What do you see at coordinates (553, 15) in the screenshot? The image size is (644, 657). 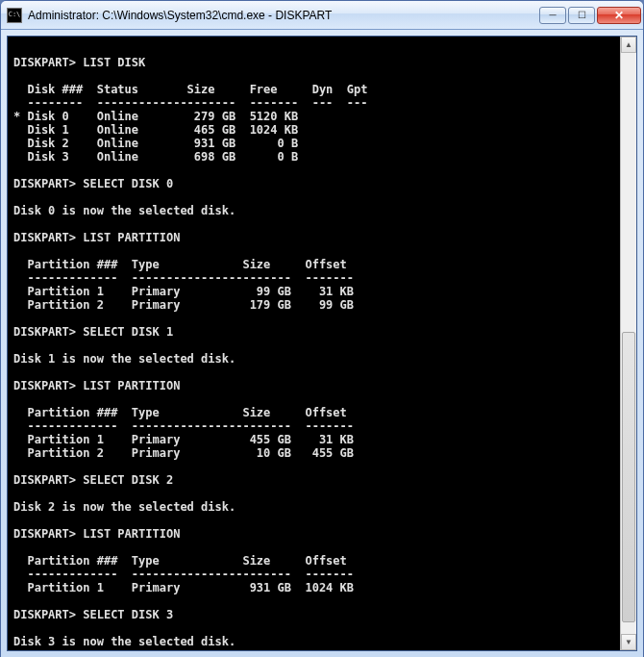 I see `minimize-button: ─` at bounding box center [553, 15].